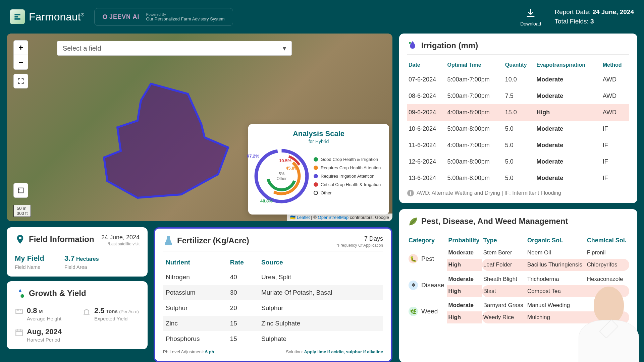  I want to click on header: Farmonaut® JEEVN AI Powered By Our Perso…, so click(322, 17).